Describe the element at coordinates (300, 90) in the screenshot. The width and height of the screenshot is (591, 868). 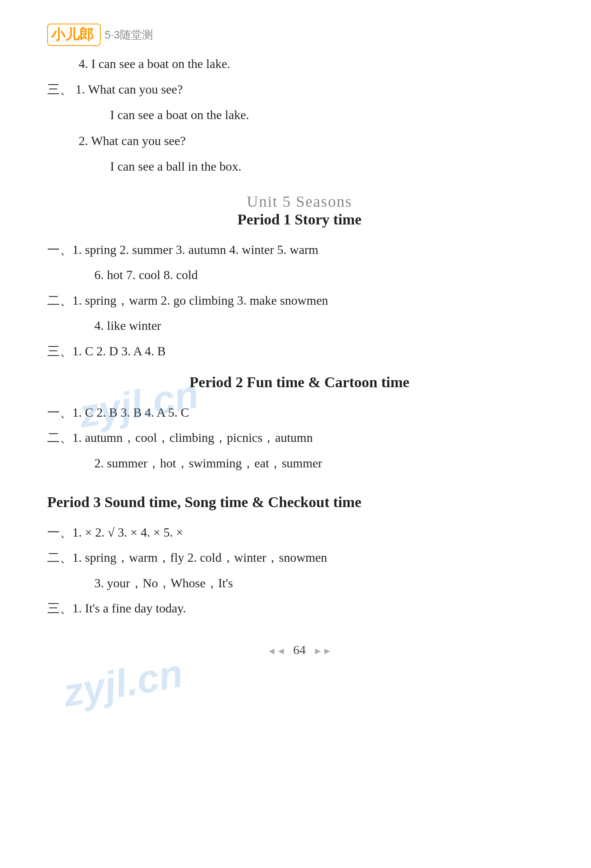
I see `san-section: 三、 1. What can you see?` at that location.